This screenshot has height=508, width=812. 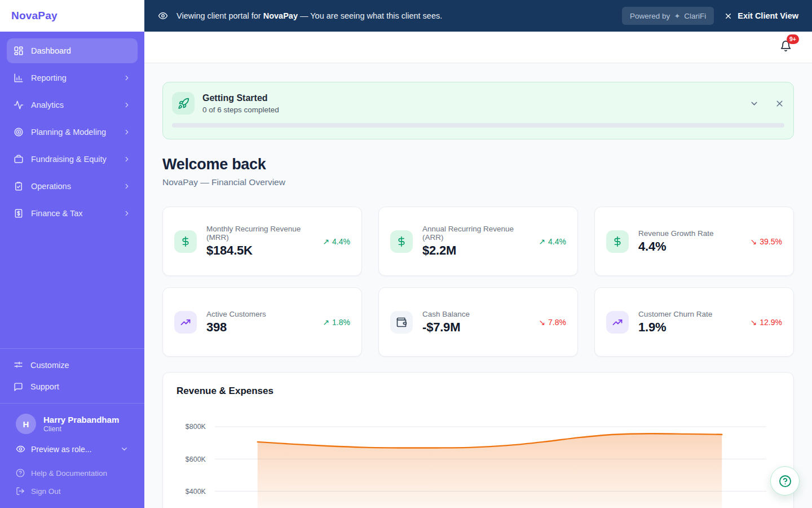 I want to click on chevron-down-icon, so click(x=124, y=449).